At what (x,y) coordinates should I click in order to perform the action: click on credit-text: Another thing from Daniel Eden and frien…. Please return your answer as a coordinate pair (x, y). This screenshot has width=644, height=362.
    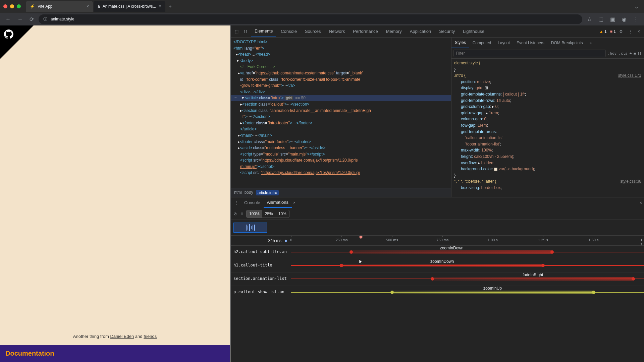
    Looking at the image, I should click on (115, 337).